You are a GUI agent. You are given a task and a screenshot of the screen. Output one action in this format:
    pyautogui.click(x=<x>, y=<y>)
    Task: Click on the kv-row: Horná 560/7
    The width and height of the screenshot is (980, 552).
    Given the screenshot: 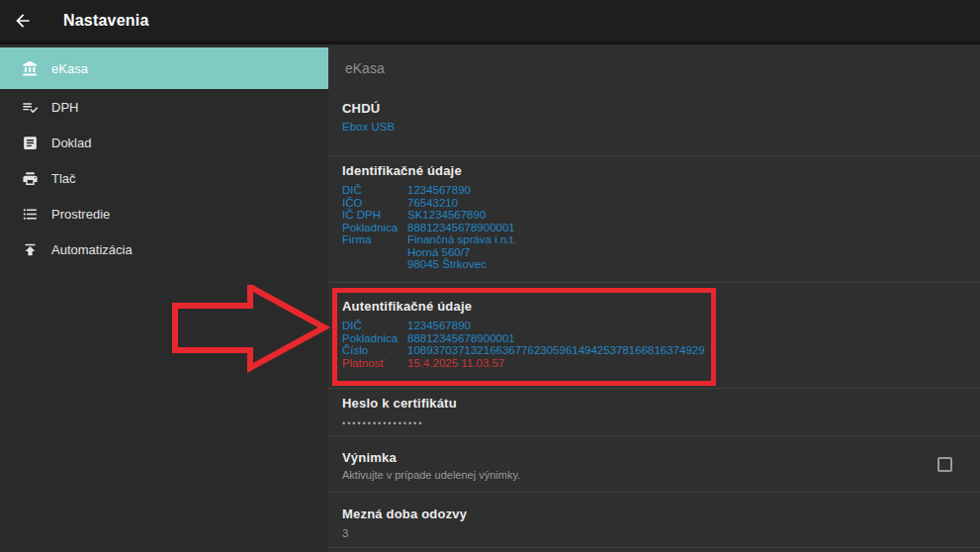 What is the action you would take?
    pyautogui.click(x=655, y=253)
    